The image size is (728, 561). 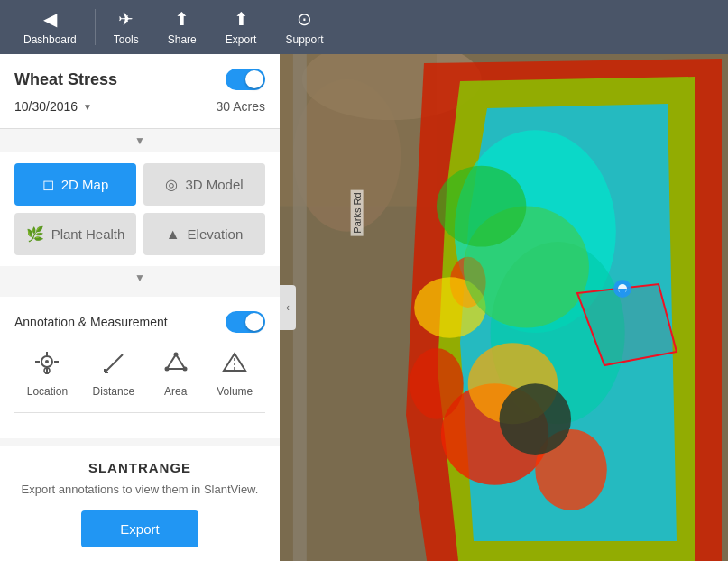 I want to click on wheat-header: Wheat Stress, so click(x=140, y=79).